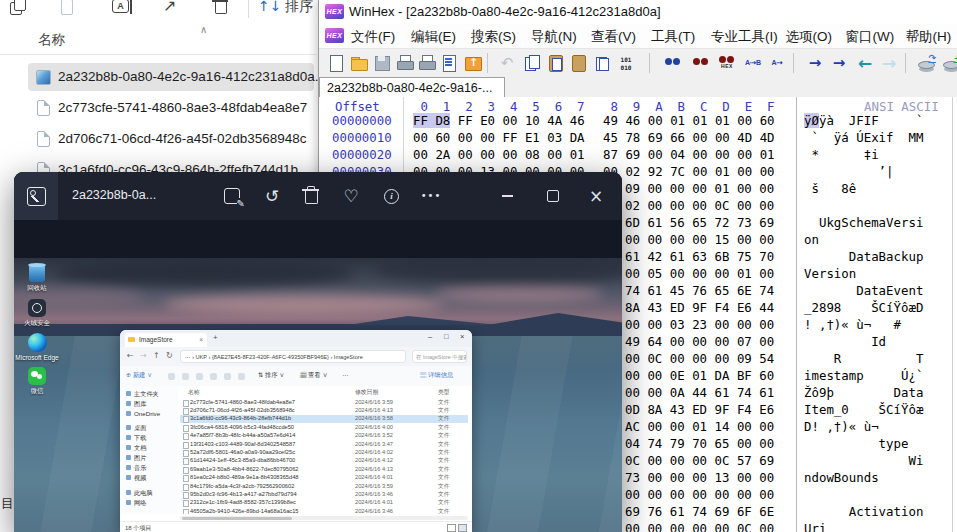 This screenshot has width=957, height=532. I want to click on inner-maximize-icon: □, so click(446, 336).